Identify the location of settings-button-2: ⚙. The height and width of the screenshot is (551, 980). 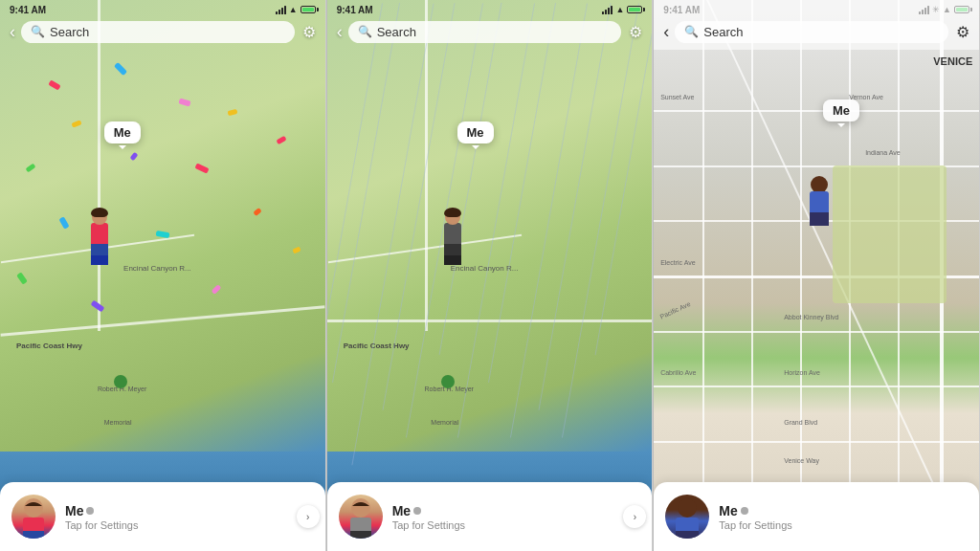
(635, 33).